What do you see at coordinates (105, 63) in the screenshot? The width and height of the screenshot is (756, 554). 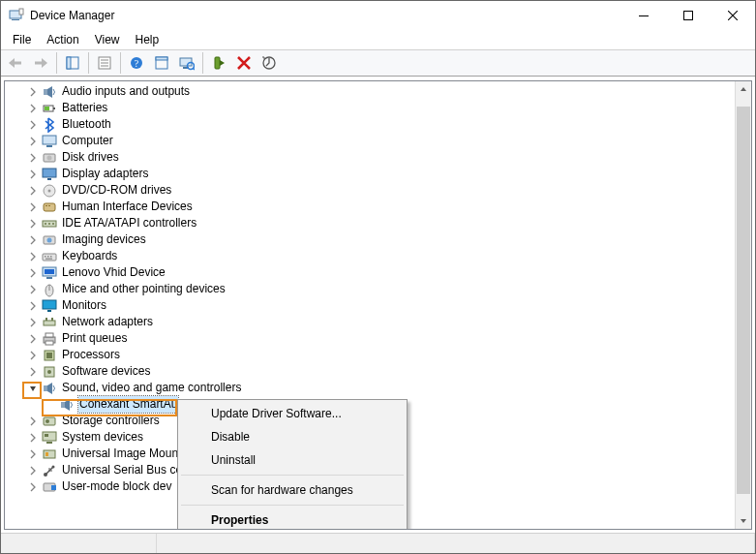 I see `properties-button` at bounding box center [105, 63].